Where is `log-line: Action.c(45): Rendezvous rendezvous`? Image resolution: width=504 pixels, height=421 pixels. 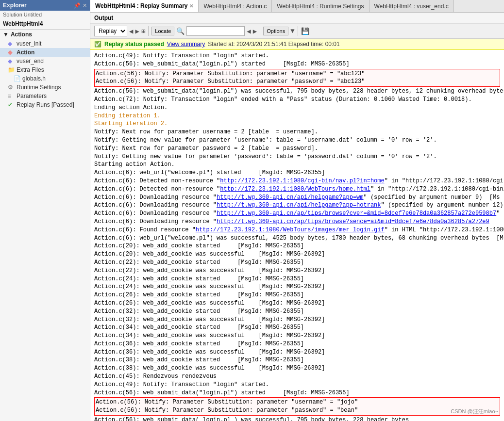 log-line: Action.c(45): Rendezvous rendezvous is located at coordinates (297, 376).